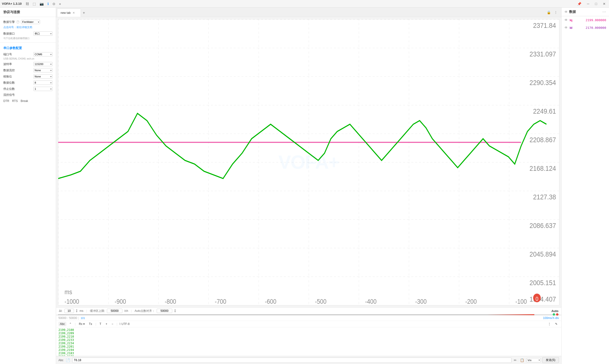  I want to click on data-driver-select-wrapper: FireWater JustFloat RawData, so click(30, 22).